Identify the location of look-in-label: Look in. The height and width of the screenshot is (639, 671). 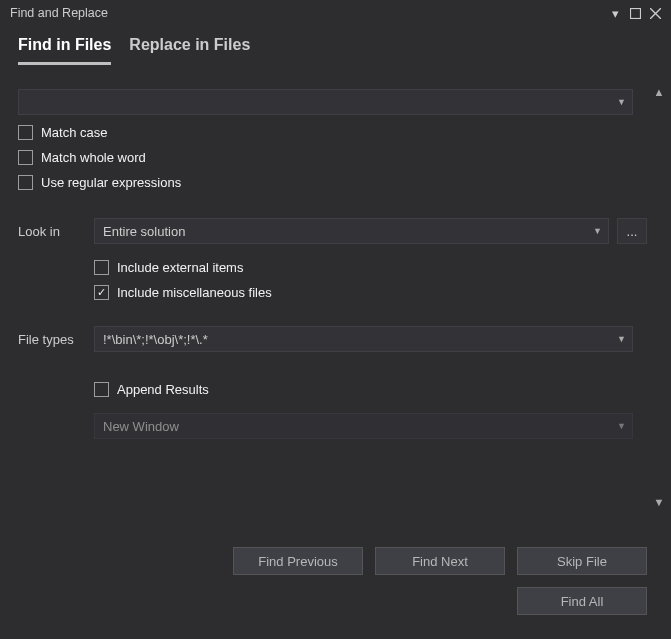
(56, 232).